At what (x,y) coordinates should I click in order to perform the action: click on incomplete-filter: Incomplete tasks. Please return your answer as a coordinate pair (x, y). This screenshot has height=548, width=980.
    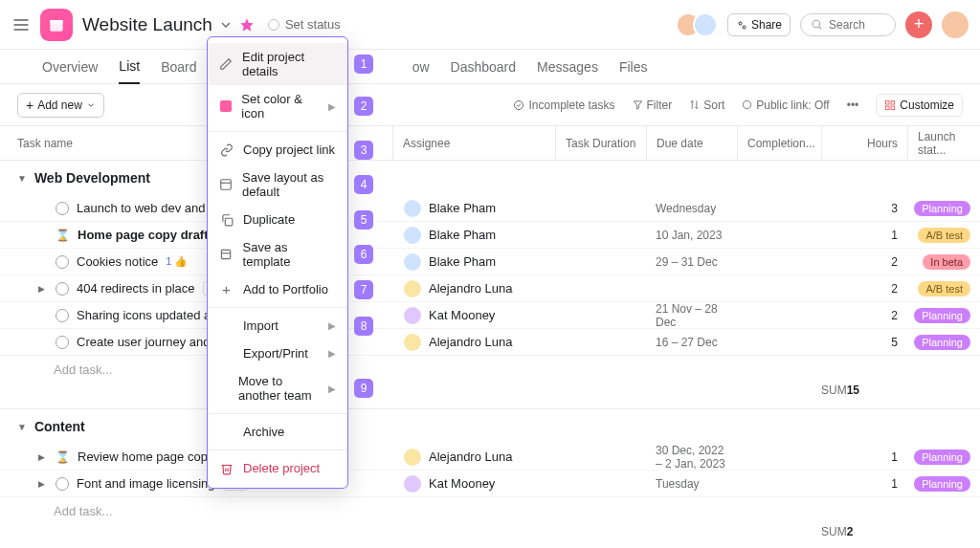
    Looking at the image, I should click on (564, 105).